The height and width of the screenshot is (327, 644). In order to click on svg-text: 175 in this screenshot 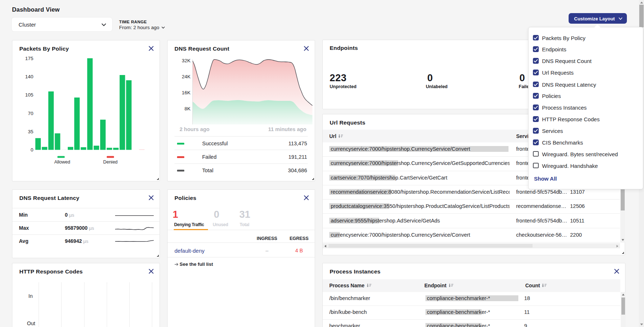, I will do `click(29, 58)`.